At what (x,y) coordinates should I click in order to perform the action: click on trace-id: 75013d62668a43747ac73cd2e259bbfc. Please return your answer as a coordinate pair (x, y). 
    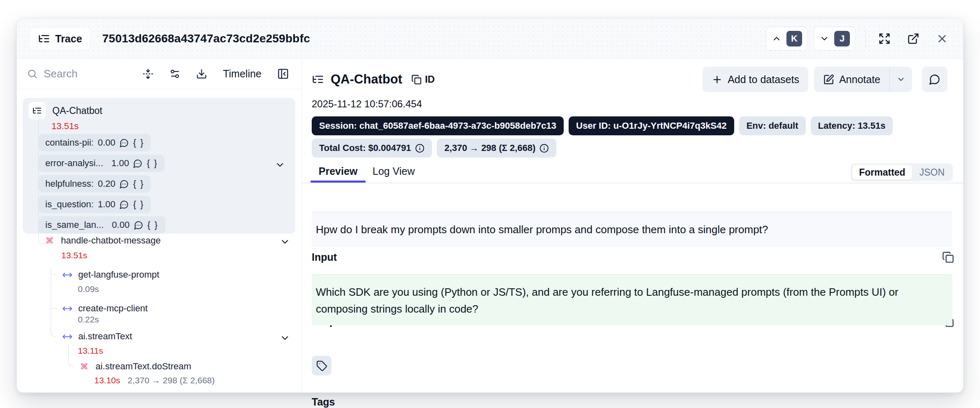
    Looking at the image, I should click on (206, 39).